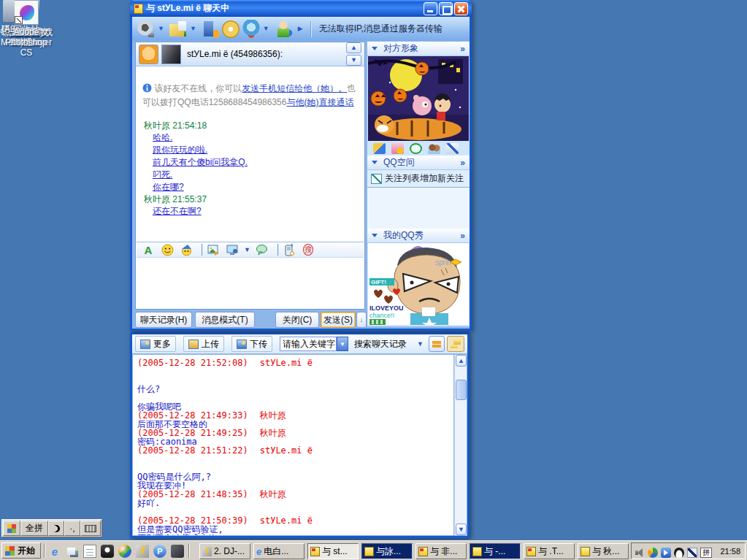 The image size is (747, 560). I want to click on send-sms-link: 发送手机短信给他（她）。, so click(294, 88).